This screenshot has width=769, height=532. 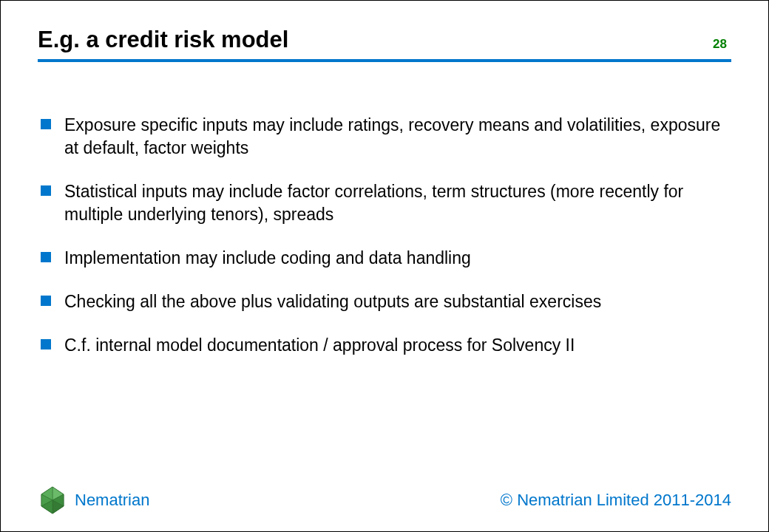 What do you see at coordinates (333, 301) in the screenshot?
I see `bullet-text: Checking all the above plus validating o…` at bounding box center [333, 301].